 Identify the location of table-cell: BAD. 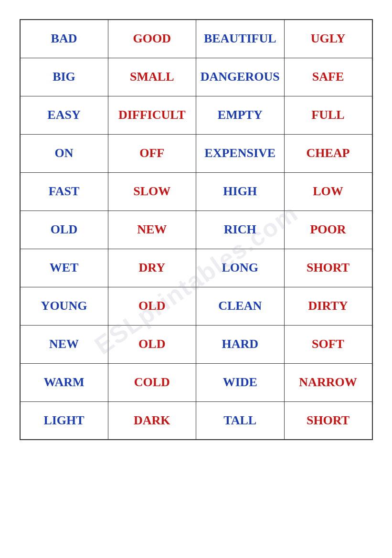
(64, 39).